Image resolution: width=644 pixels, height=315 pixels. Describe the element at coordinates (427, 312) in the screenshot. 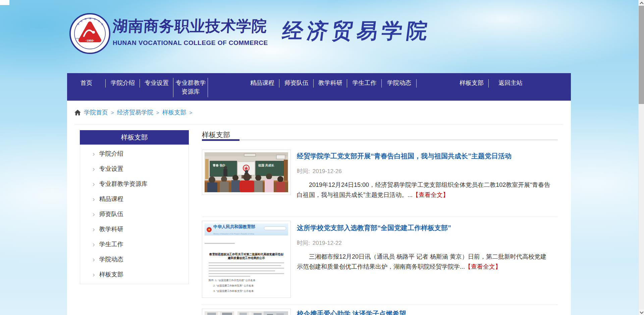

I see `news-body: 校企携手爱心助学 沐泽学子点燃希望` at that location.